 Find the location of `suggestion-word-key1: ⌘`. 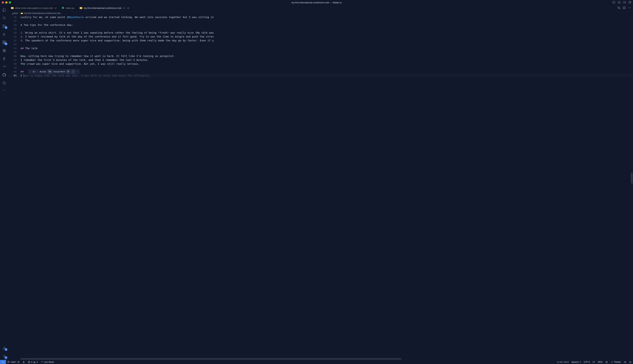

suggestion-word-key1: ⌘ is located at coordinates (68, 72).